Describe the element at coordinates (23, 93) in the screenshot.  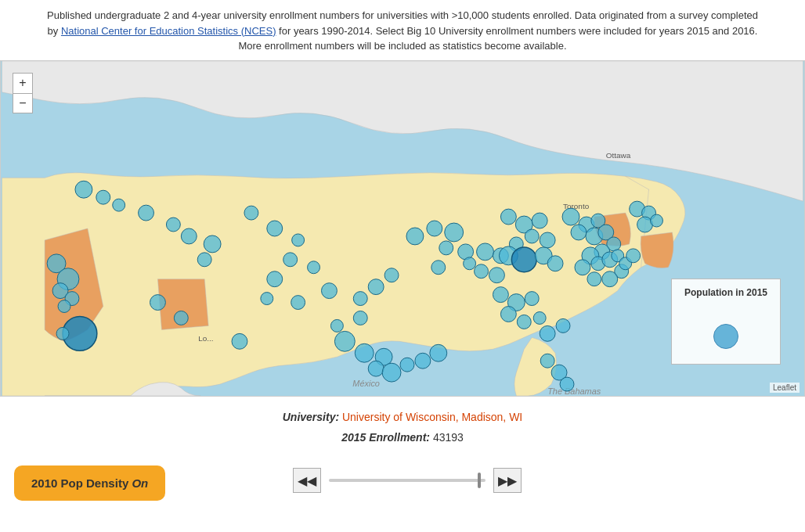
I see `zoom-controls: + −` at that location.